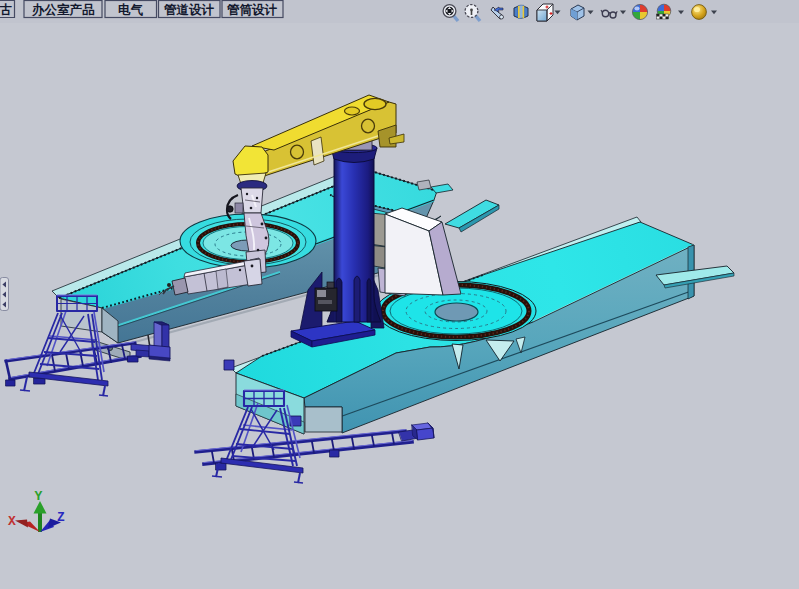 This screenshot has height=589, width=799. What do you see at coordinates (61, 518) in the screenshot?
I see `svg-text: Z` at bounding box center [61, 518].